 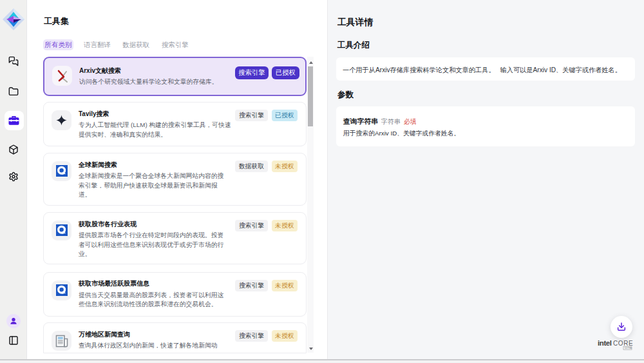 I want to click on svg-text: ULTRA, so click(x=629, y=348).